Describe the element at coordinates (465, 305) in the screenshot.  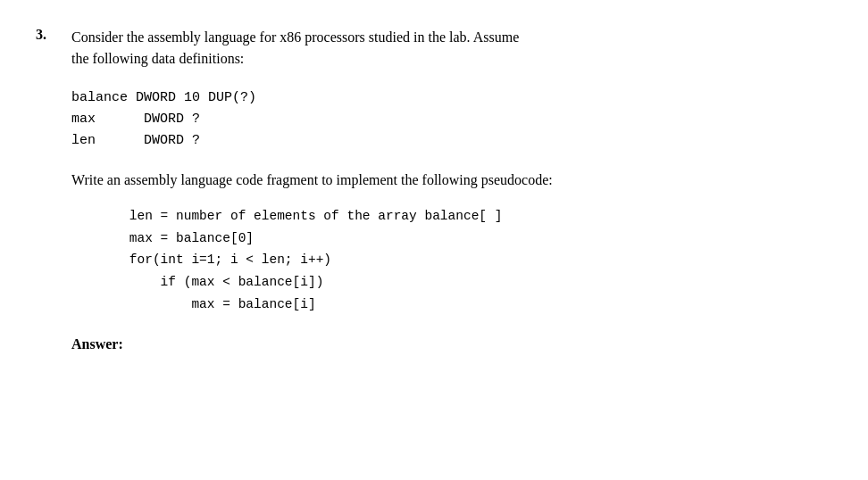
I see `pseudo-line-5: max = balance[i]` at that location.